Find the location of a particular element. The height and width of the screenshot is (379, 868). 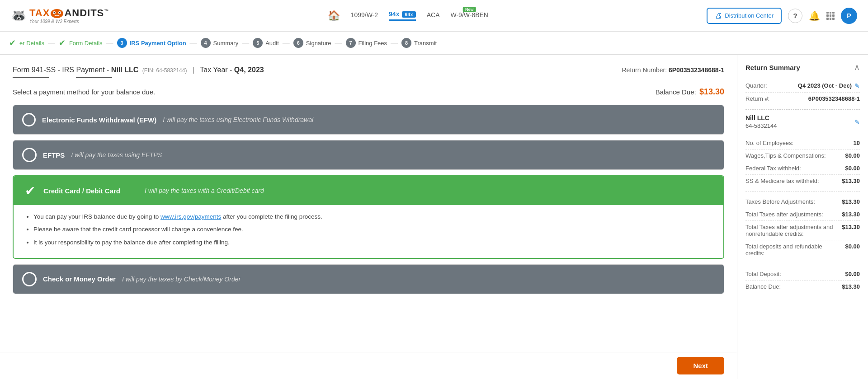

step2-label: Form Details is located at coordinates (86, 43).